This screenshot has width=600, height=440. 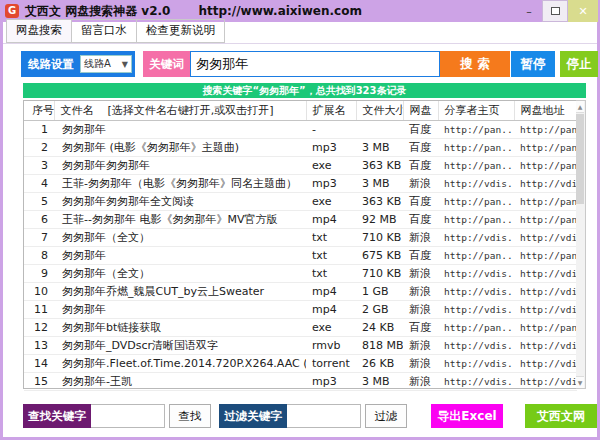 What do you see at coordinates (300, 291) in the screenshot?
I see `table-row: 10匆匆那年乔燃_魏晨CUT_by云上Sweatermp41 GB新浪http:…` at bounding box center [300, 291].